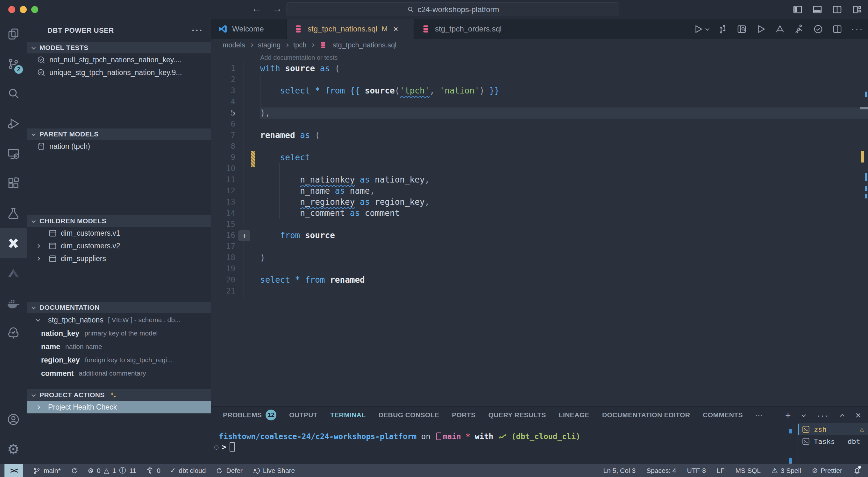 Image resolution: width=868 pixels, height=477 pixels. Describe the element at coordinates (701, 29) in the screenshot. I see `run-dbt-model-icon` at that location.